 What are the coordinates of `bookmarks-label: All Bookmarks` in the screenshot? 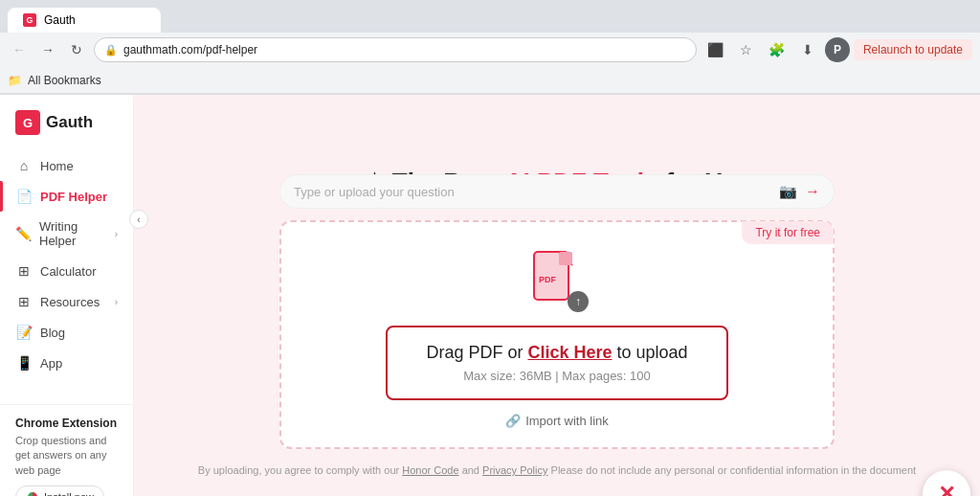 It's located at (65, 80).